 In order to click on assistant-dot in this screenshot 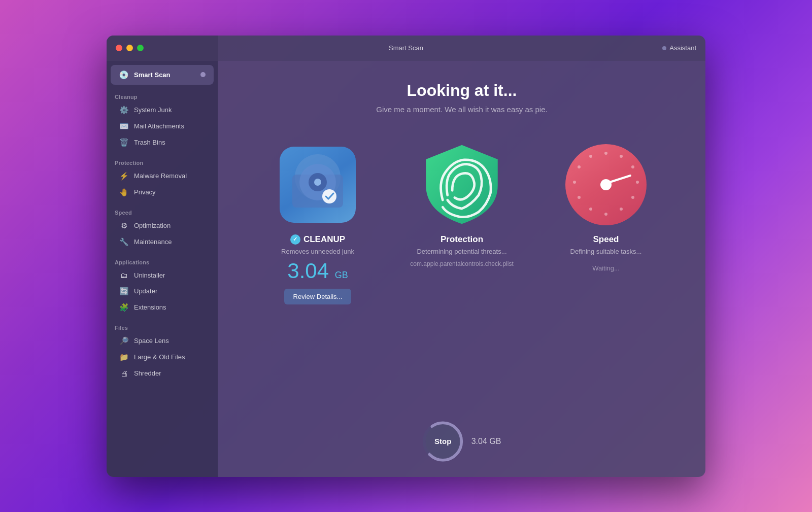, I will do `click(664, 48)`.